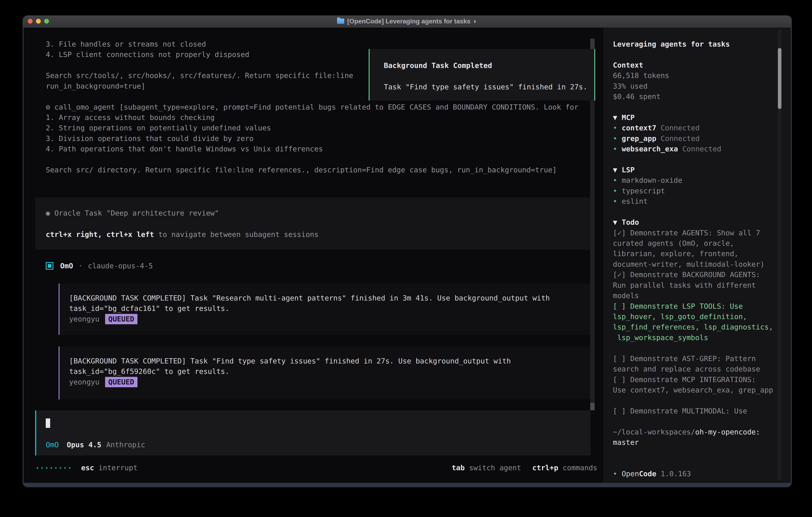  I want to click on todo-heading: Todo, so click(630, 222).